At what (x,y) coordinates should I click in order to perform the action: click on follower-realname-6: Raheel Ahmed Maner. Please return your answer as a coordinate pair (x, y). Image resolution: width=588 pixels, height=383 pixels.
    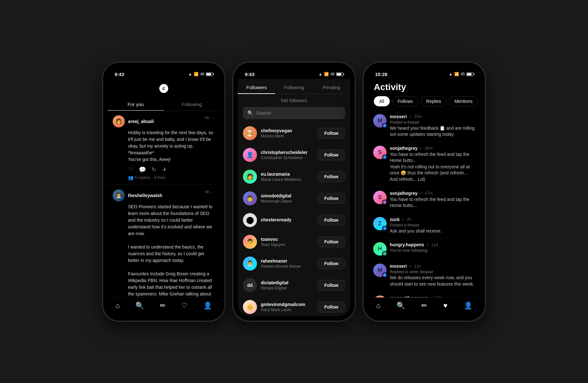
    Looking at the image, I should click on (287, 266).